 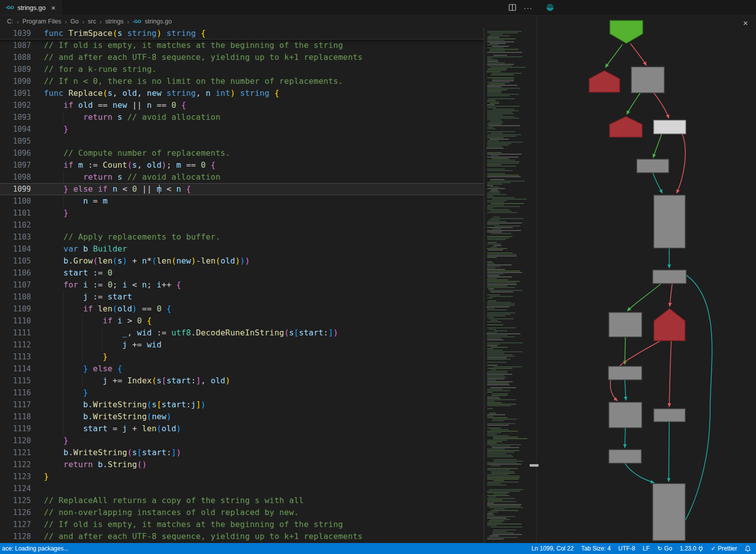 I want to click on code-line: 1118 b.WriteString(new), so click(x=242, y=417).